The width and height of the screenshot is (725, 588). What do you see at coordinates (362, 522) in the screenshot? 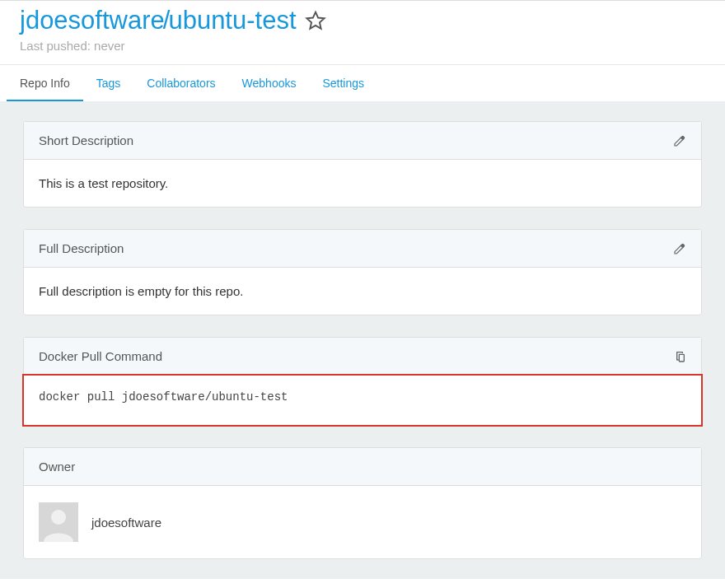
I see `owner-body: jdoesoftware` at bounding box center [362, 522].